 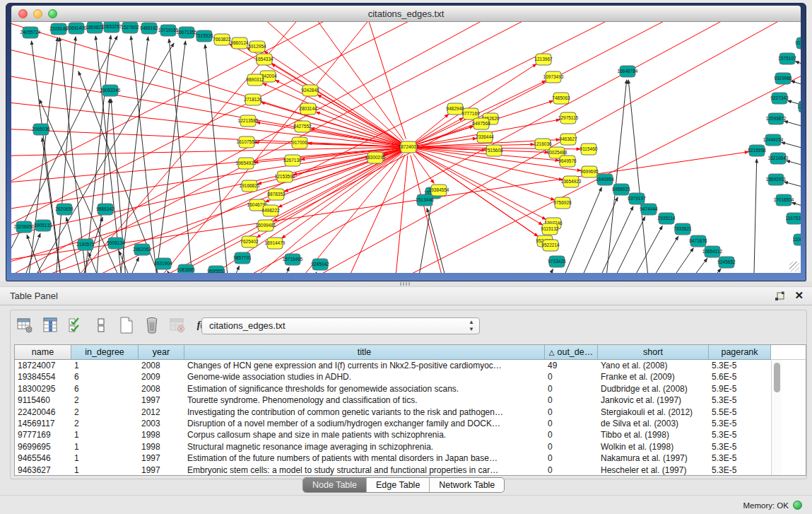 I want to click on graph-node: 18724007, so click(x=408, y=147).